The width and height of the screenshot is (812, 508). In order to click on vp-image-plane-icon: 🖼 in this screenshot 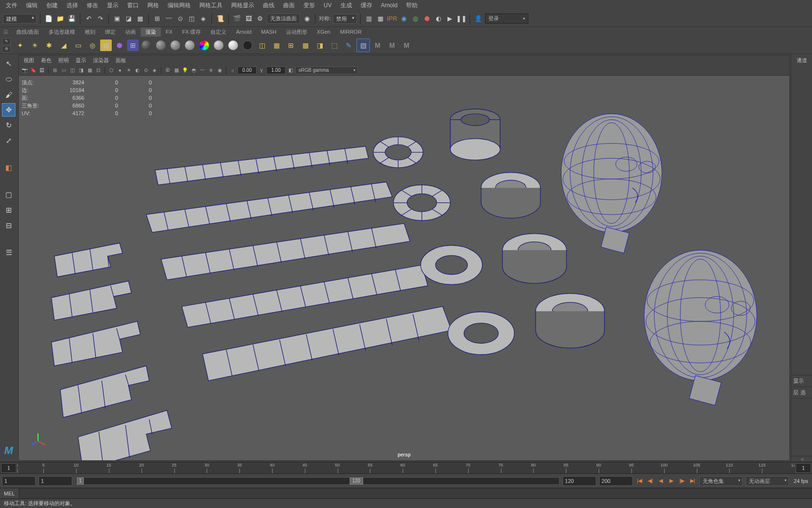, I will do `click(42, 70)`.